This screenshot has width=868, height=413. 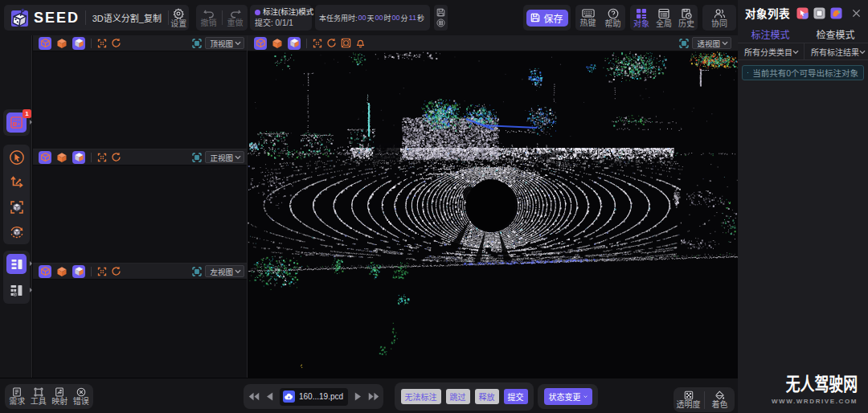 What do you see at coordinates (79, 272) in the screenshot?
I see `cube-shaded-icon` at bounding box center [79, 272].